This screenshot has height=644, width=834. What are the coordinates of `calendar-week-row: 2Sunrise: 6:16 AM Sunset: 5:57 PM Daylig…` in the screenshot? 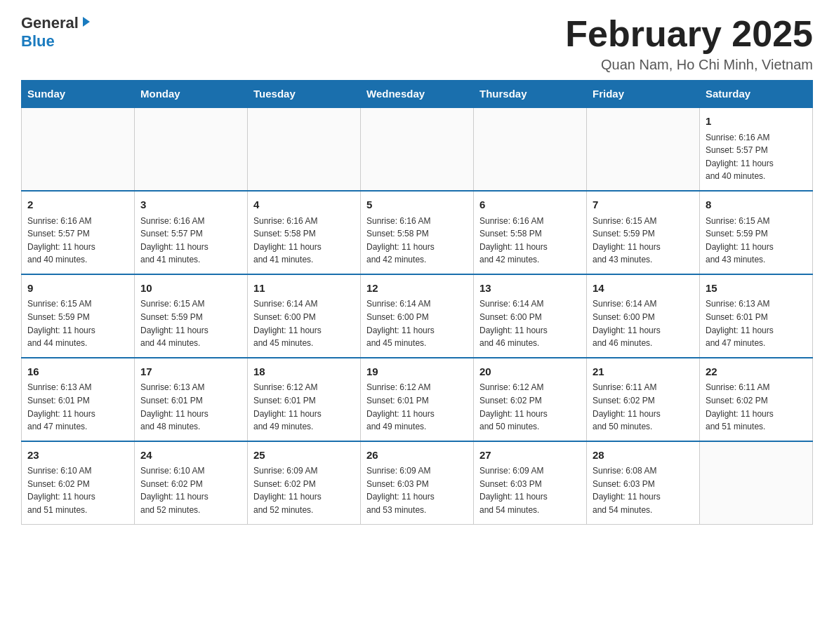 It's located at (417, 233).